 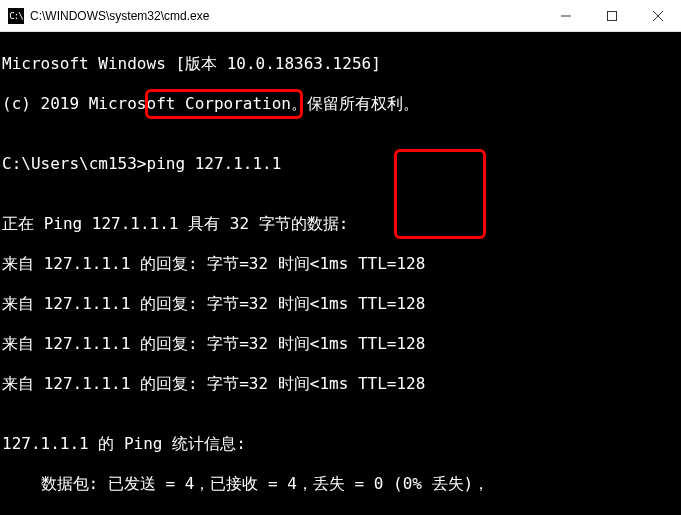 What do you see at coordinates (340, 16) in the screenshot?
I see `titlebar: C:\ C:\WINDOWS\system32\cmd.exe` at bounding box center [340, 16].